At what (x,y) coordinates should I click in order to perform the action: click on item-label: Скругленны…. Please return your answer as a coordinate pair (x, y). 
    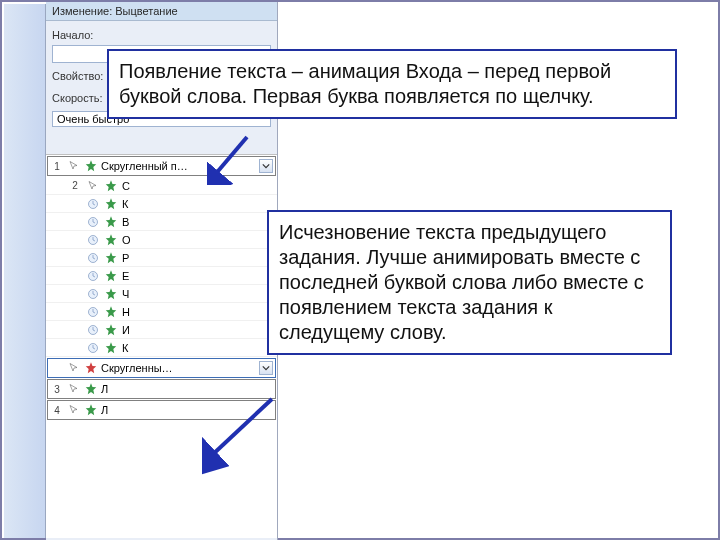
    Looking at the image, I should click on (178, 368).